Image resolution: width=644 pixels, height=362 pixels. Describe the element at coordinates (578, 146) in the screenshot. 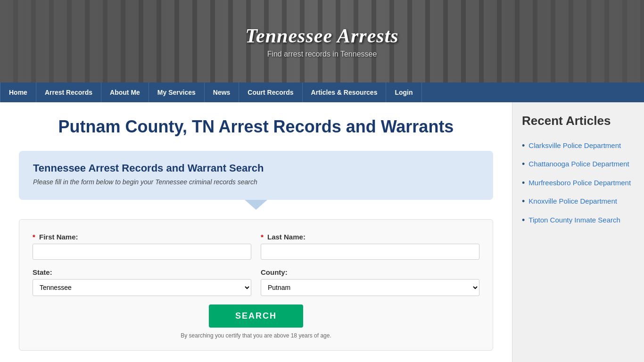

I see `list-item: • Clarksville Police Department` at that location.